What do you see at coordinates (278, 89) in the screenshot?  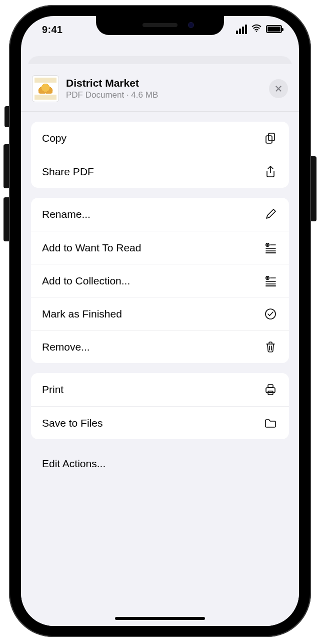 I see `close-icon` at bounding box center [278, 89].